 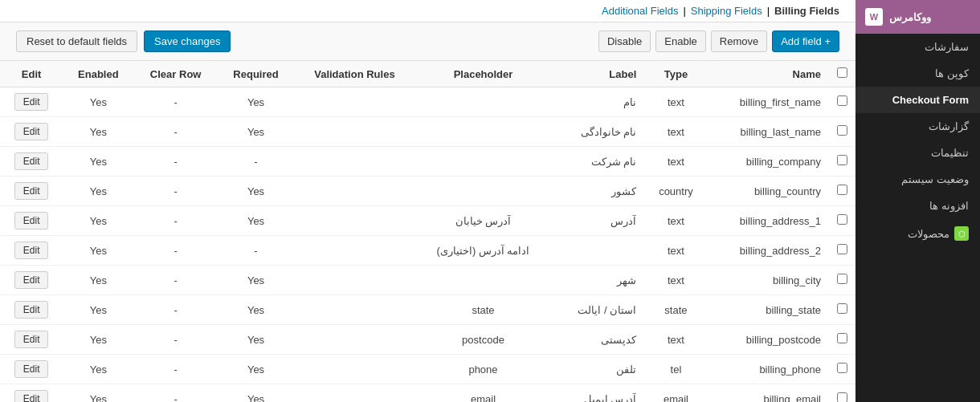 What do you see at coordinates (32, 161) in the screenshot?
I see `edit-button-2: Edit` at bounding box center [32, 161].